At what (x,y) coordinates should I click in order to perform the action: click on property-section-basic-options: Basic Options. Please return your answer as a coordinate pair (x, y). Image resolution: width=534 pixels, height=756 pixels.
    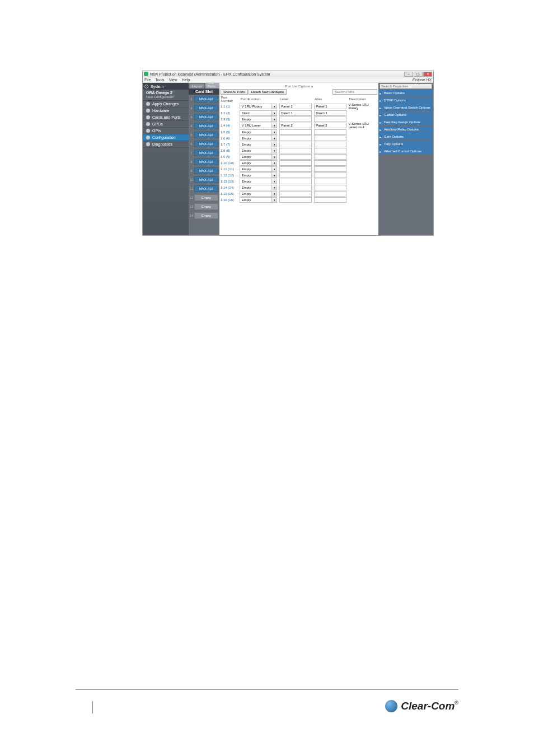
    Looking at the image, I should click on (406, 93).